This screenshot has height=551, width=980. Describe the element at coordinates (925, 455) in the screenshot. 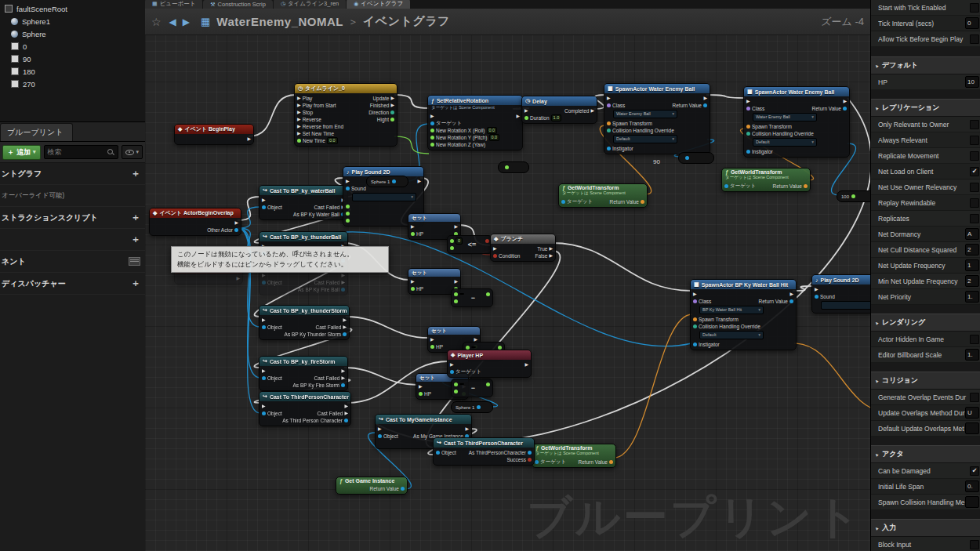

I see `details-section-5: ▲アクタ` at that location.